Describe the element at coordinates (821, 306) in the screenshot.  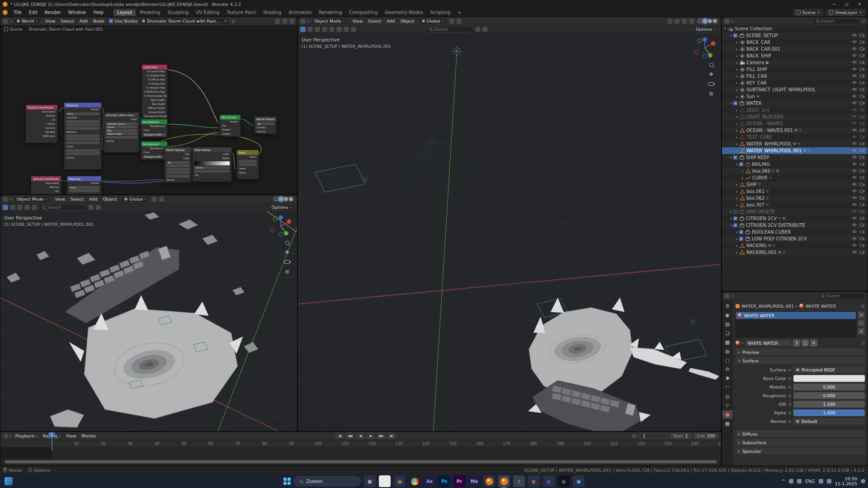
I see `breadcrumb-material: WHITE WATER` at that location.